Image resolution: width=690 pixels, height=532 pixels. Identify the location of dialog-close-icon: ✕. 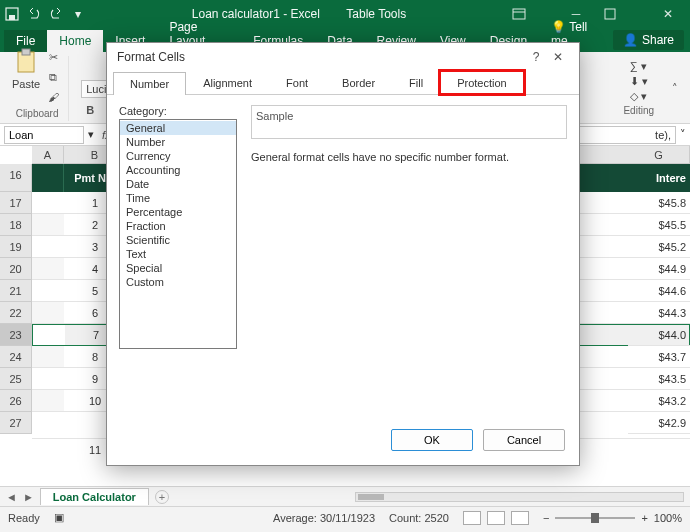
(558, 57).